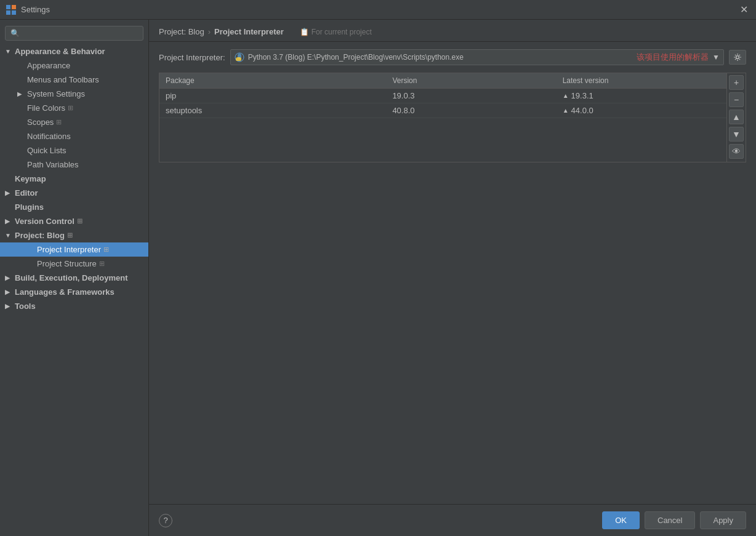 The width and height of the screenshot is (756, 536). I want to click on ok-button: OK, so click(621, 521).